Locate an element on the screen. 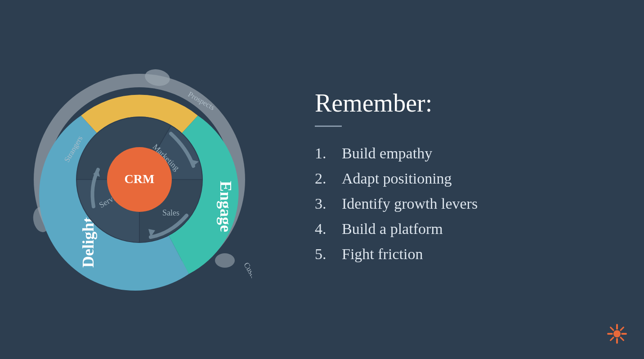 This screenshot has height=359, width=644. list-number: 1. is located at coordinates (328, 153).